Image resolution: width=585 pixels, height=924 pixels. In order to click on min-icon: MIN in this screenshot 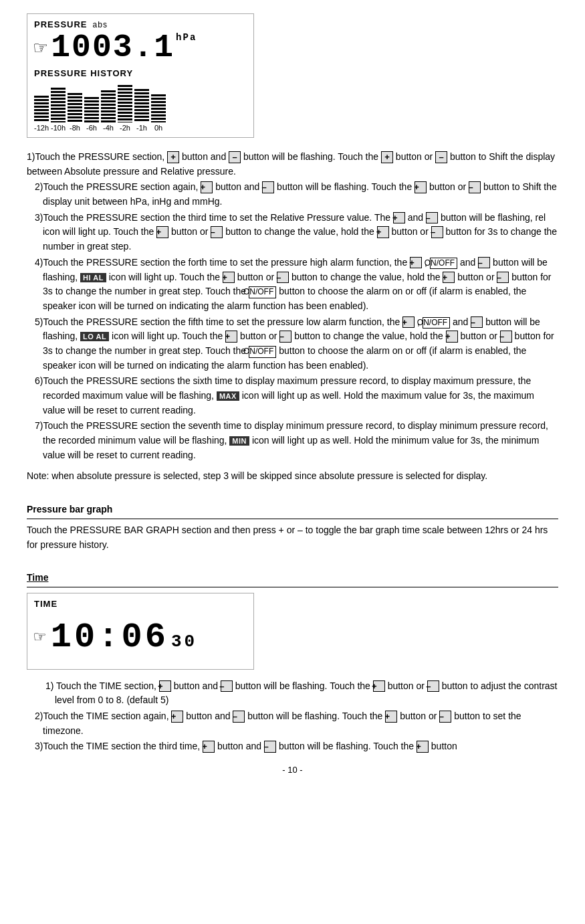, I will do `click(239, 441)`.